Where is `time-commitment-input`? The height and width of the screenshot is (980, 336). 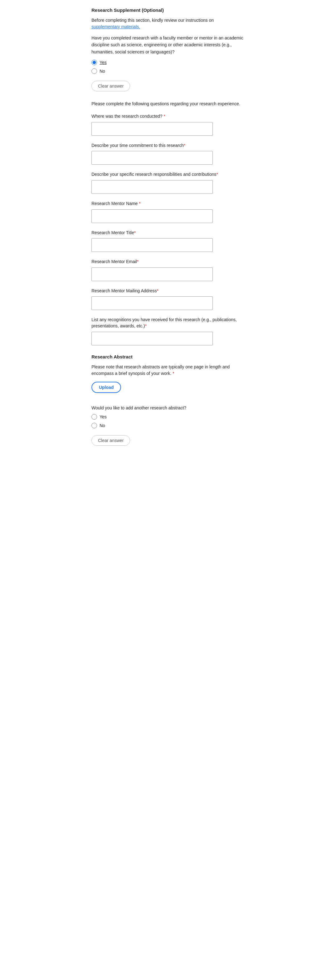 time-commitment-input is located at coordinates (152, 158).